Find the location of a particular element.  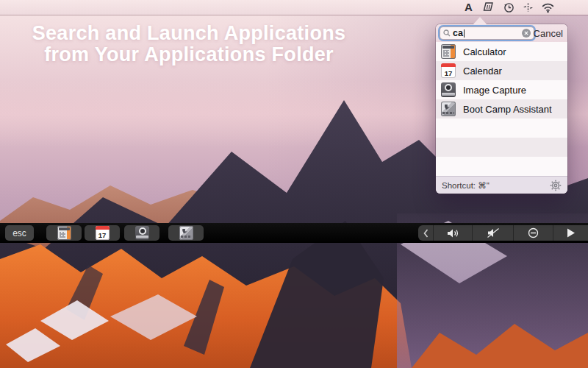

chevron-left-icon is located at coordinates (426, 233).